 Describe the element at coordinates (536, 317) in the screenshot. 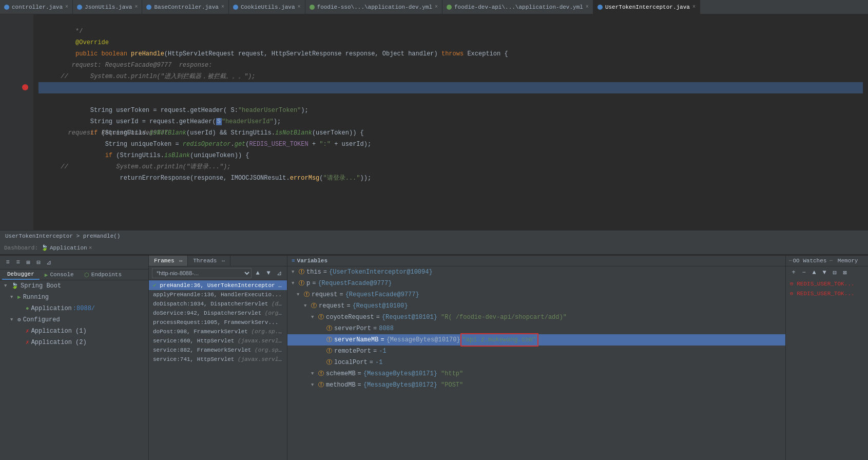

I see `var-coyoterequest: ▼ ⓕ coyoteRequest = {Request@10101} "R( …` at that location.